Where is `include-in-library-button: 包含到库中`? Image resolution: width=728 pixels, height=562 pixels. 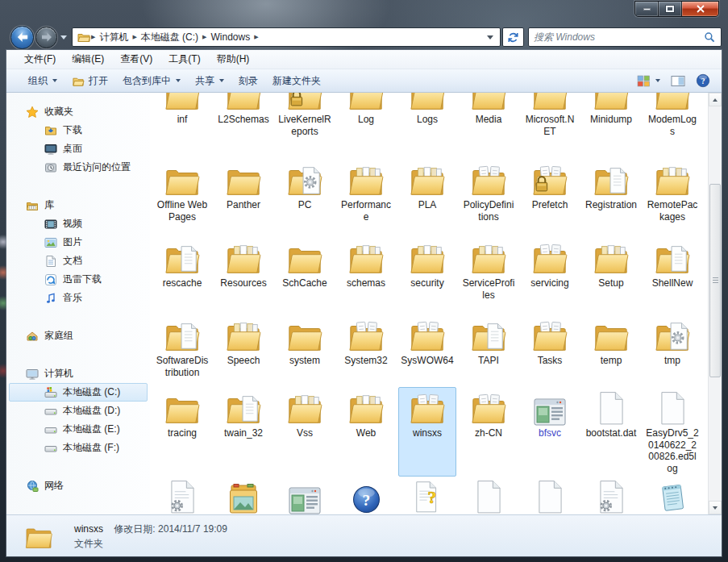 include-in-library-button: 包含到库中 is located at coordinates (152, 81).